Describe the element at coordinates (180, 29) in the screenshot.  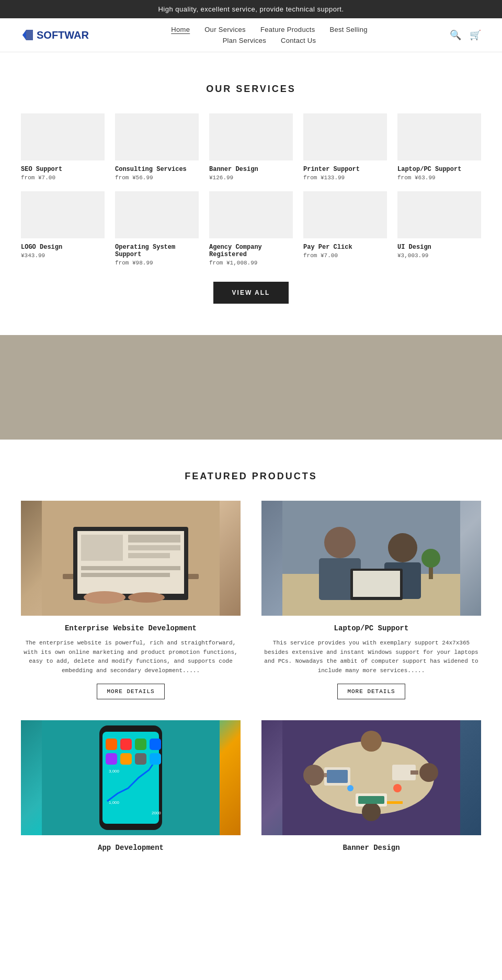
I see `nav-home: Home` at that location.